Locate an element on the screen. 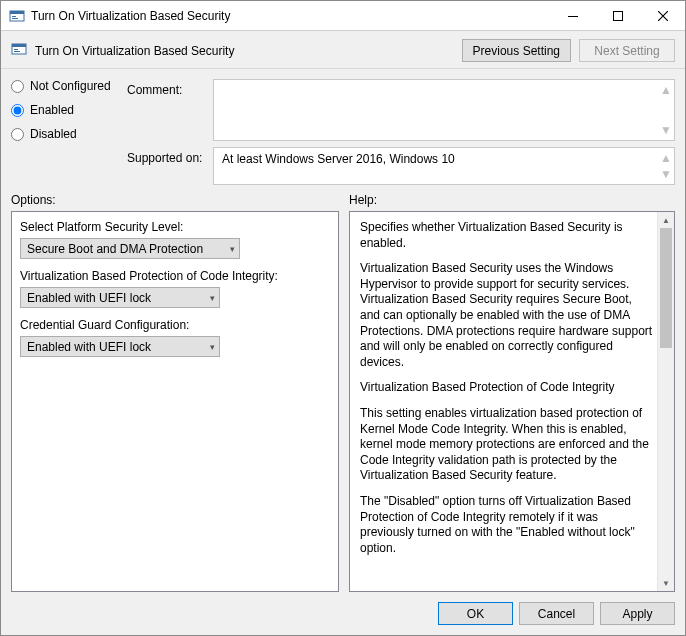 This screenshot has width=686, height=636. cred-guard-dropdown: Enabled with UEFI lock ▾ is located at coordinates (120, 346).